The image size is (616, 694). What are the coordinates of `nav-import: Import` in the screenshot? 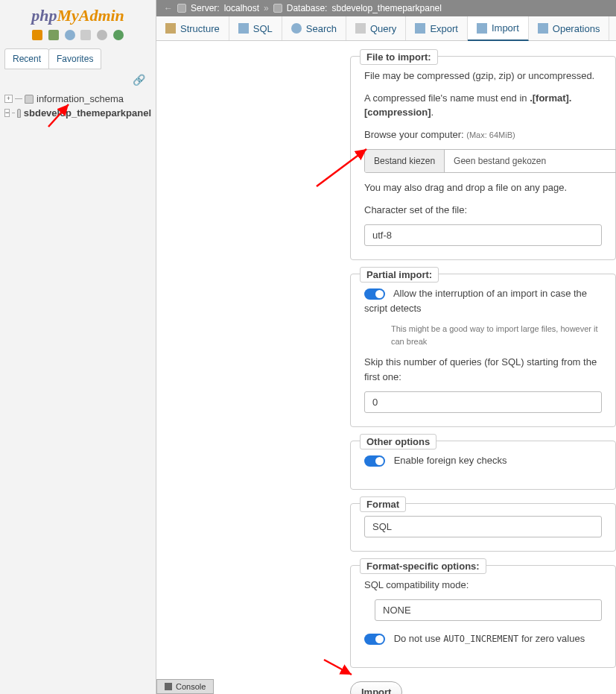 It's located at (498, 28).